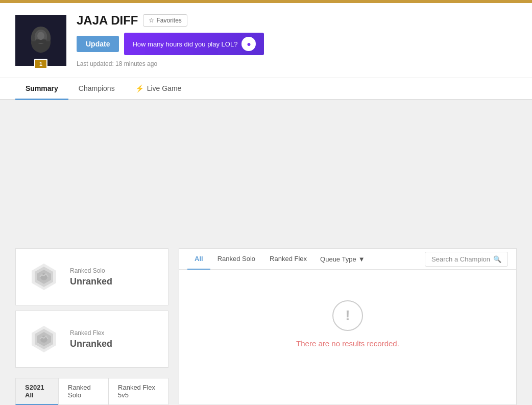 This screenshot has height=405, width=532. What do you see at coordinates (107, 20) in the screenshot?
I see `player-name: JAJA DIFF` at bounding box center [107, 20].